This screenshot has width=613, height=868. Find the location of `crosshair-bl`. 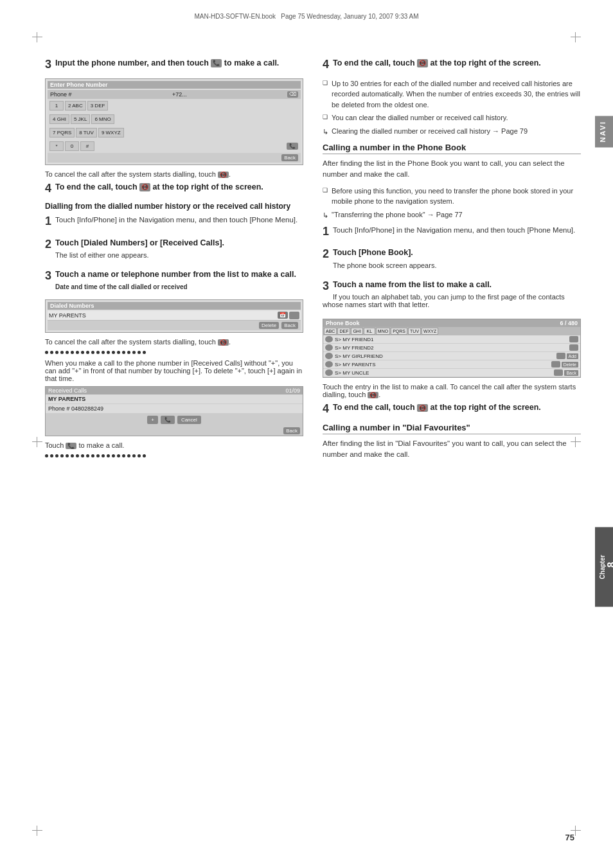

crosshair-bl is located at coordinates (37, 831).